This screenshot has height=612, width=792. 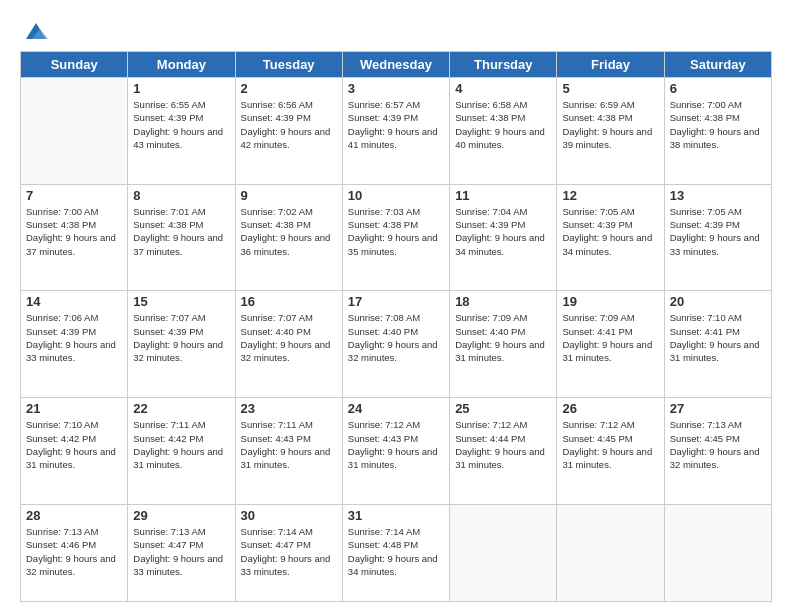 I want to click on day-info: Sunrise: 7:14 AMSunset: 4:47 PMDaylight:…, so click(x=289, y=552).